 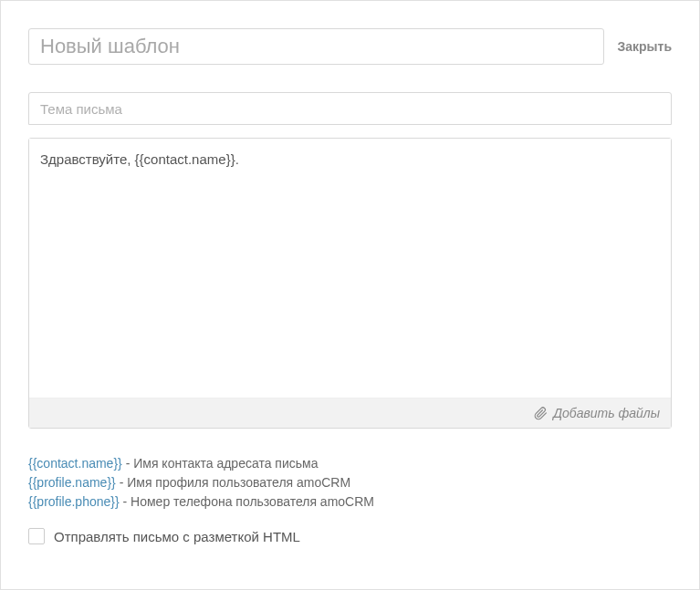 What do you see at coordinates (350, 483) in the screenshot?
I see `variables-legend: {{contact.name}} - Имя контакта адресата…` at bounding box center [350, 483].